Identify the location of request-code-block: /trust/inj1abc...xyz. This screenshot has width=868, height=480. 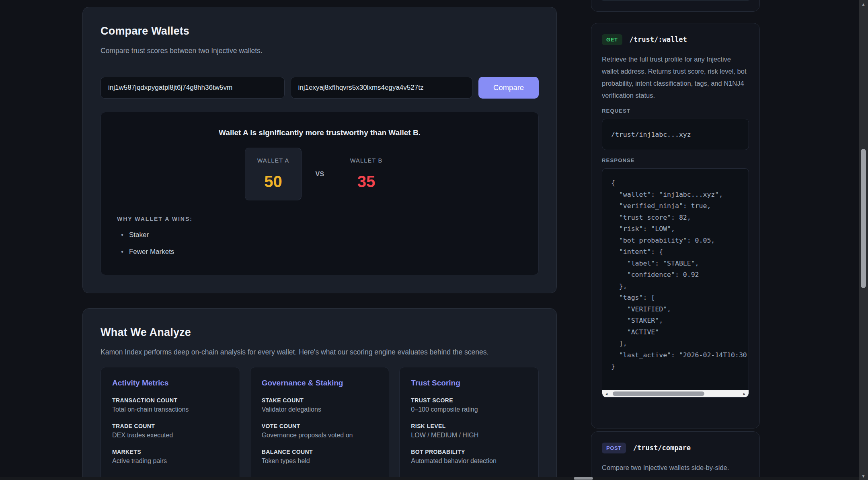
(675, 134).